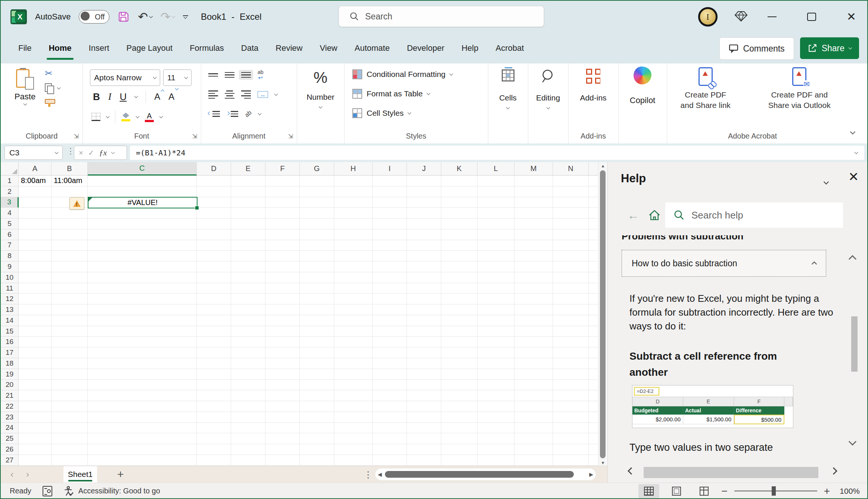  I want to click on row-header-5: 5, so click(10, 224).